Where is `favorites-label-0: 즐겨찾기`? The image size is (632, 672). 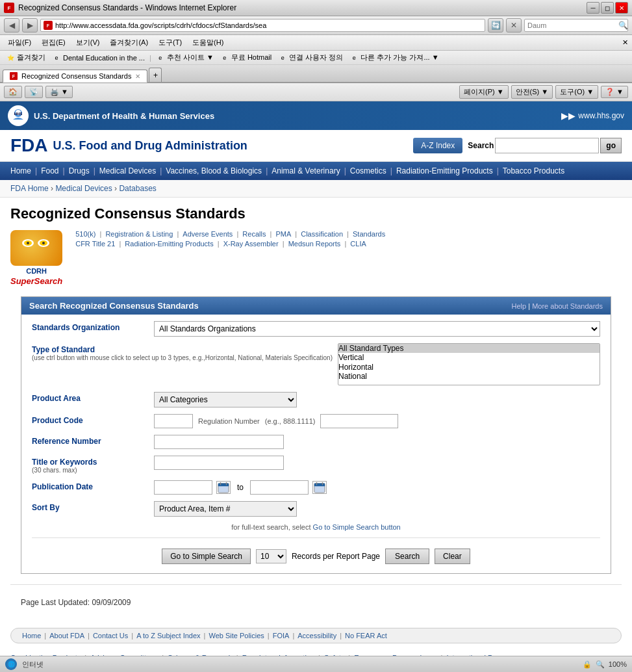 favorites-label-0: 즐겨찾기 is located at coordinates (31, 57).